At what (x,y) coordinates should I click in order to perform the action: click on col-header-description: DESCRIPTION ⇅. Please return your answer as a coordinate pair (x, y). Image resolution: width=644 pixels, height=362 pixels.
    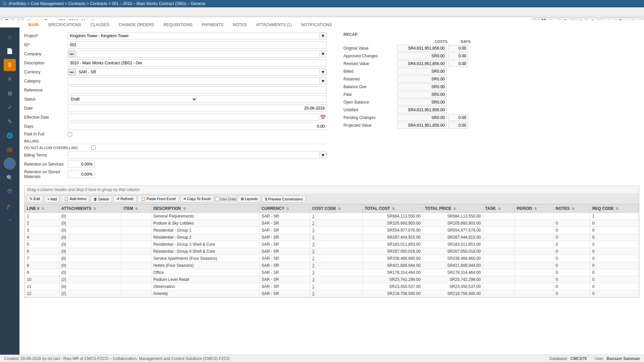
    Looking at the image, I should click on (205, 208).